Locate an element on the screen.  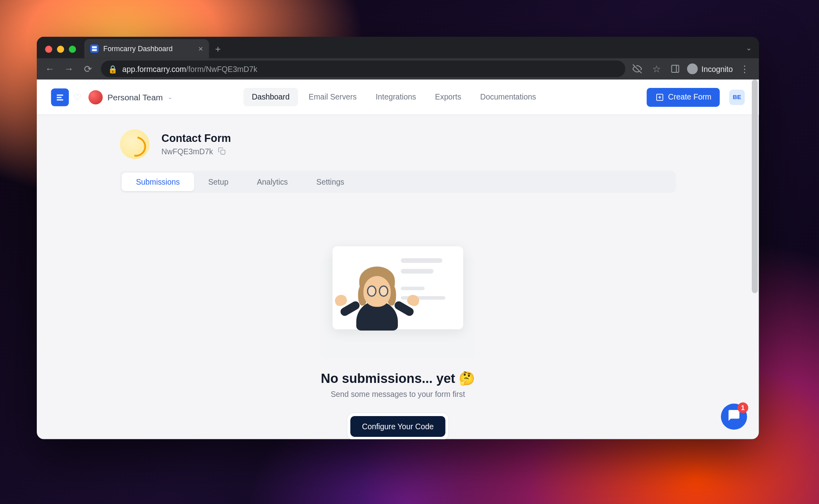
tab-analytics: Analytics is located at coordinates (273, 182).